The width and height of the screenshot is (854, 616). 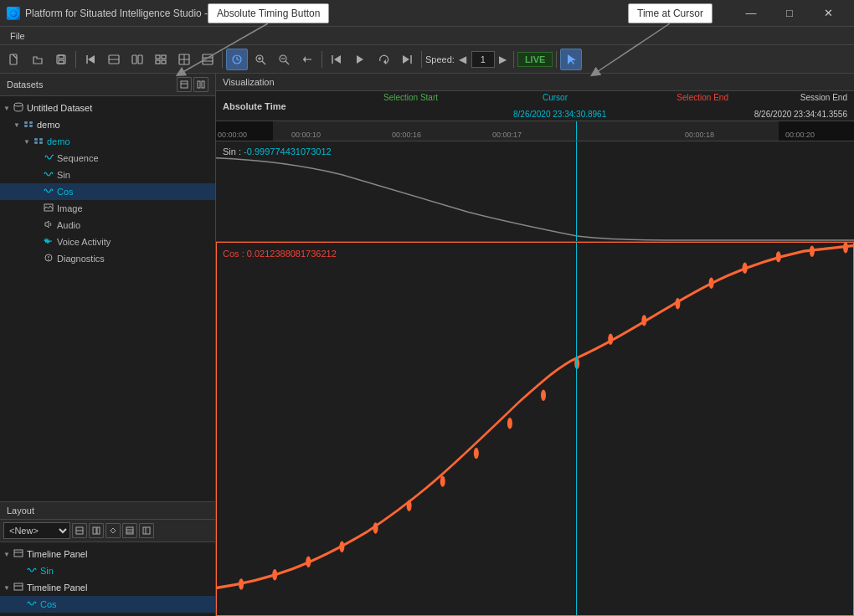 What do you see at coordinates (107, 125) in the screenshot?
I see `tree-item-demo-parent: ▼ demo` at bounding box center [107, 125].